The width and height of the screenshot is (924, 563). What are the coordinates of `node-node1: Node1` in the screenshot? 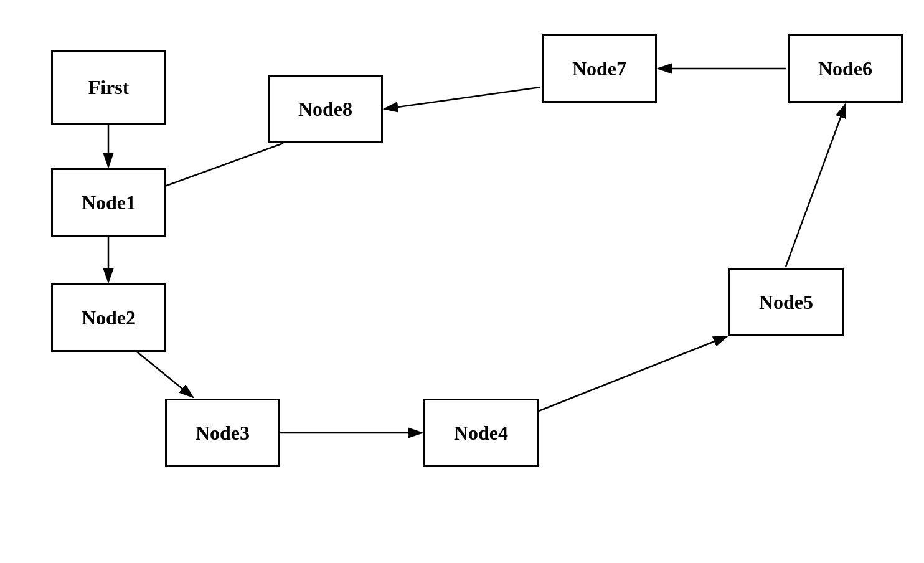 It's located at (108, 202).